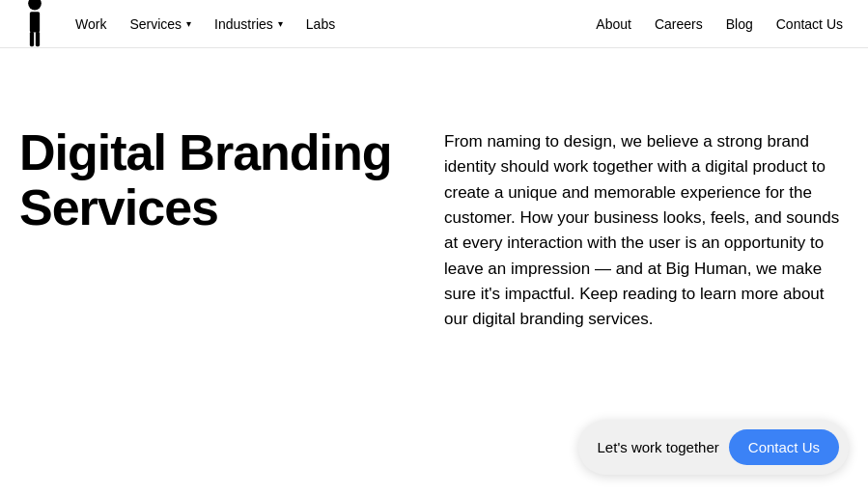  What do you see at coordinates (614, 24) in the screenshot?
I see `nav-item-about: About` at bounding box center [614, 24].